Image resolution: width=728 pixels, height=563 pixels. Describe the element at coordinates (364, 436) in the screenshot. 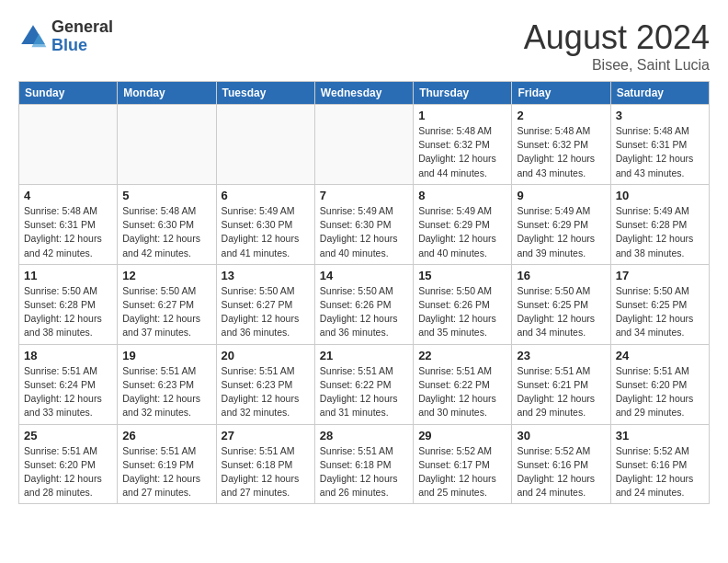

I see `day-number: 28` at that location.